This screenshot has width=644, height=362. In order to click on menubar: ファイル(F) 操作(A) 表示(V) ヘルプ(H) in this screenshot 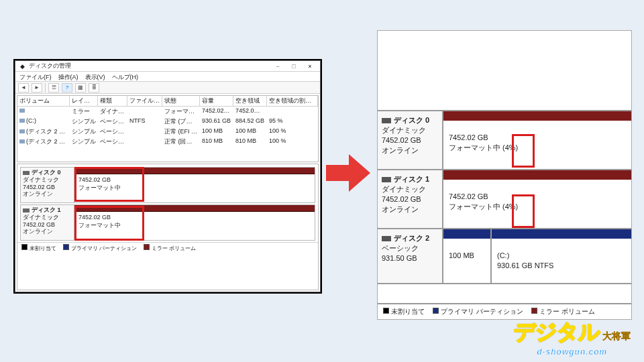, I will do `click(168, 76)`.